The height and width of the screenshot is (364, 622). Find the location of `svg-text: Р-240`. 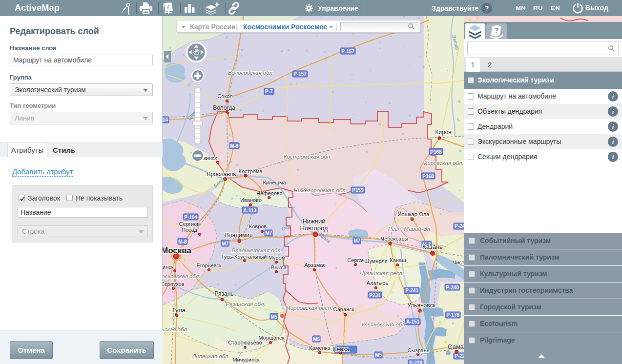

svg-text: Р-240 is located at coordinates (452, 288).